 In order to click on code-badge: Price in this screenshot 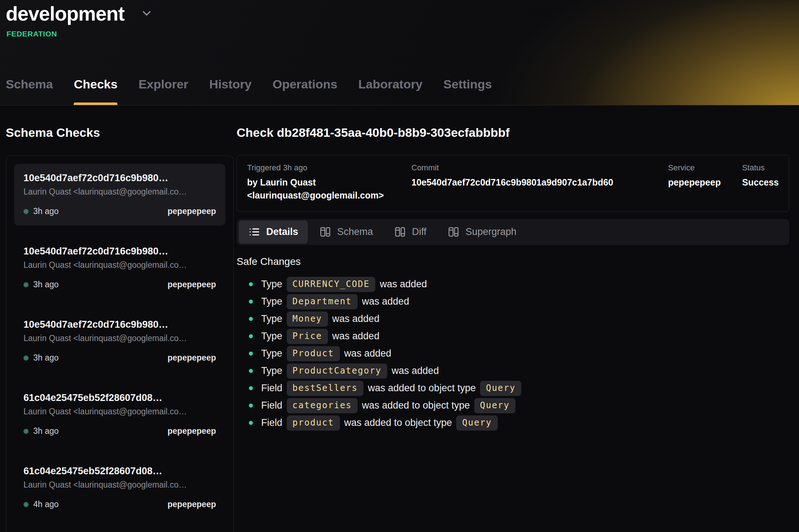, I will do `click(307, 336)`.